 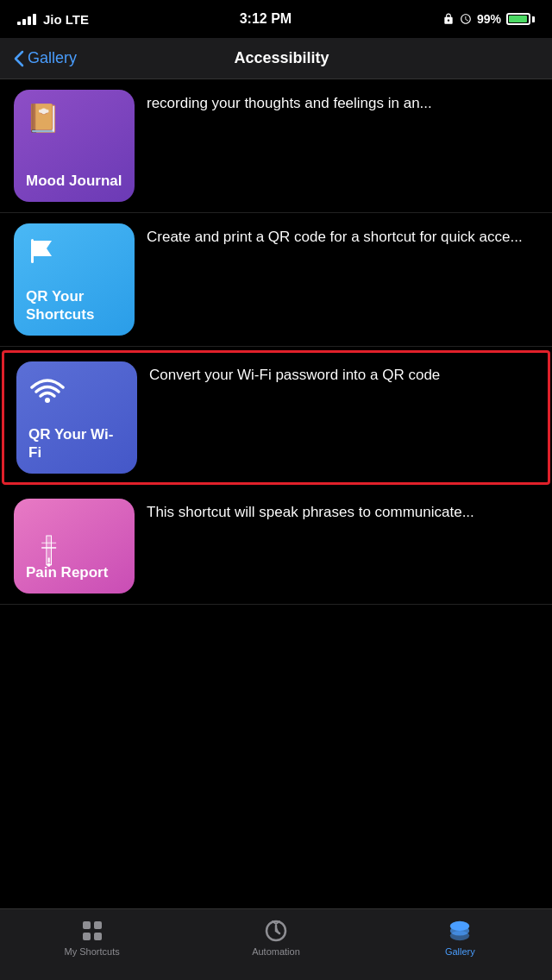 I want to click on back-button: Gallery, so click(x=45, y=59).